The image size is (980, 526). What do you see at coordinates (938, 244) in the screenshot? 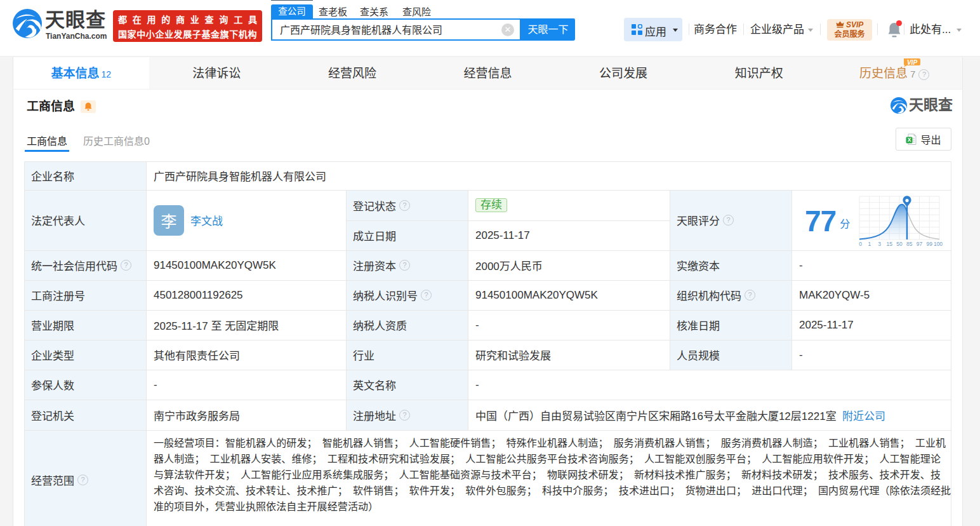
I see `svg-text: 100` at bounding box center [938, 244].